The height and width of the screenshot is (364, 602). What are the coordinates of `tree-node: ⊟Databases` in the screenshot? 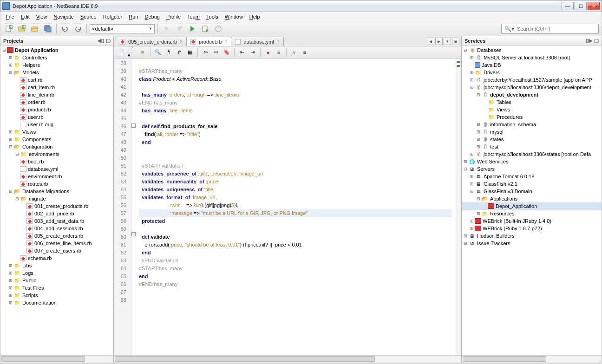 It's located at (531, 50).